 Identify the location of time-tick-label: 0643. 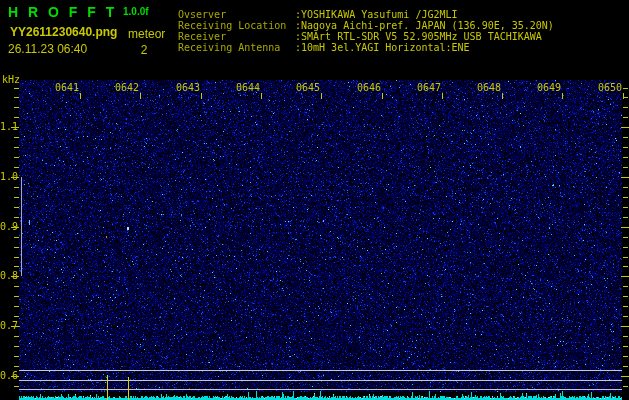
(188, 88).